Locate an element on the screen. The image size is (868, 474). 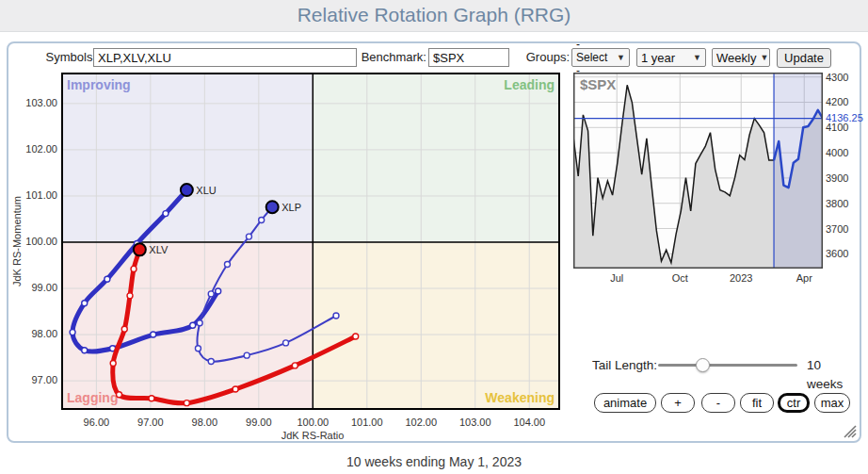
axis-tick-label: 4000 is located at coordinates (846, 153).